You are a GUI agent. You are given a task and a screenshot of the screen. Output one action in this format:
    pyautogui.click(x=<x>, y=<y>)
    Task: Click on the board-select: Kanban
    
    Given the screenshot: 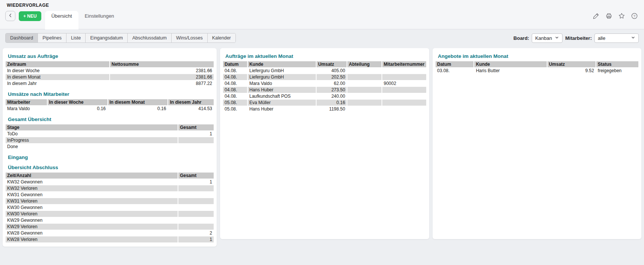 What is the action you would take?
    pyautogui.click(x=547, y=38)
    